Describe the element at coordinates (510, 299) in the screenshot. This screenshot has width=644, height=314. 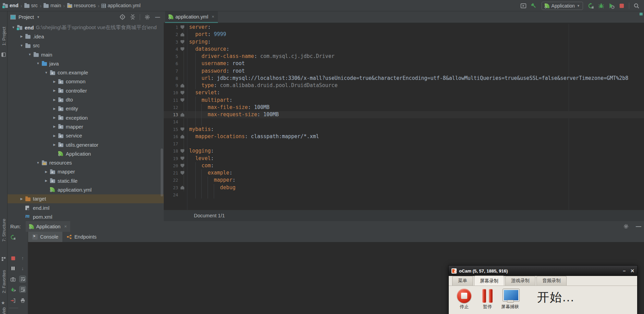
I see `ocam-capture-button: 屏幕捕获` at that location.